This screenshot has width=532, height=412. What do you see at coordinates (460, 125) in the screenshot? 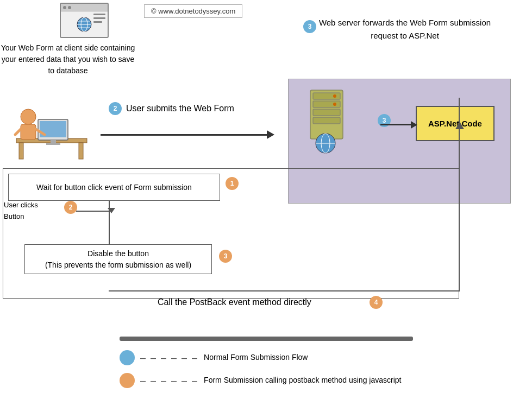
I see `arrow-up-to-aspnet` at bounding box center [460, 125].